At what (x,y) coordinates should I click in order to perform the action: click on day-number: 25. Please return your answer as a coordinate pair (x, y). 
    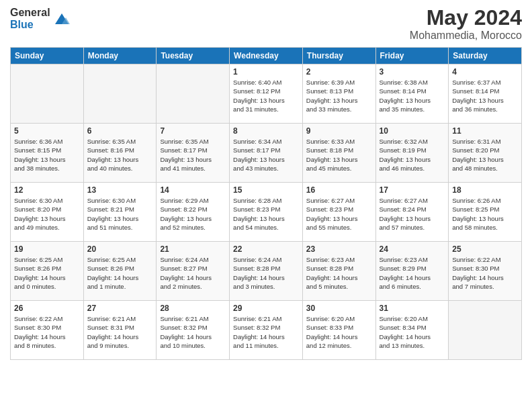
    Looking at the image, I should click on (485, 249).